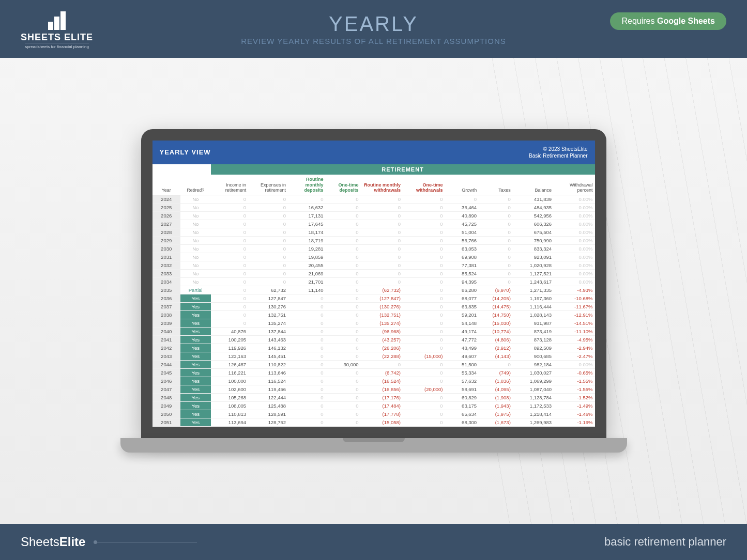  Describe the element at coordinates (533, 381) in the screenshot. I see `cell-balance: 1,069,299` at that location.